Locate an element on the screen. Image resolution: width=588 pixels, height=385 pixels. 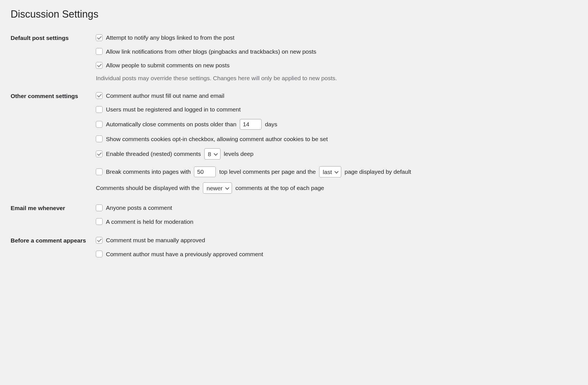
select-thread-depth: 8 is located at coordinates (212, 154).